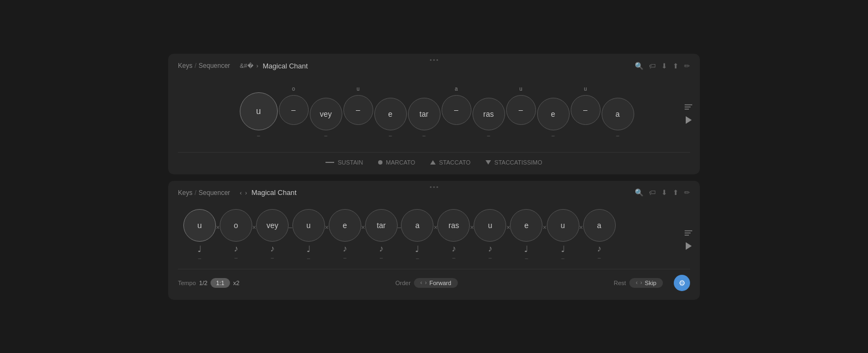 The image size is (868, 353). I want to click on note-p2-0: ♩, so click(200, 249).